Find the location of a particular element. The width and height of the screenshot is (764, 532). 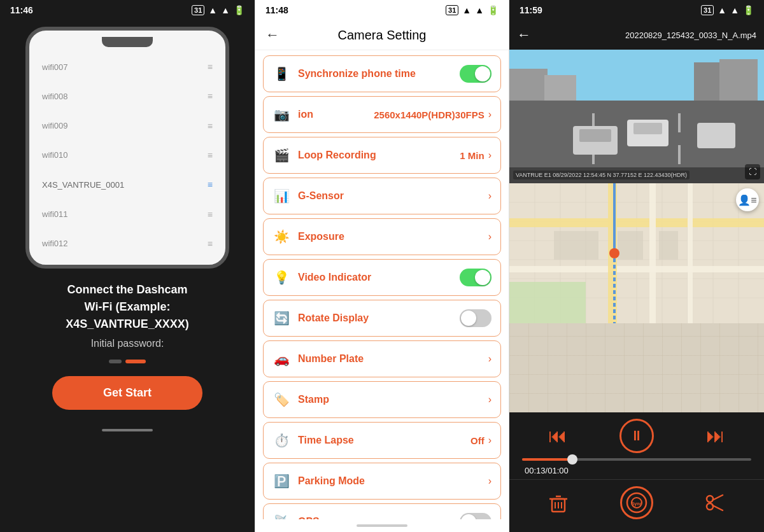

status-bar-3: 11:59 31 ▲ ▲ 🔋 is located at coordinates (637, 10).